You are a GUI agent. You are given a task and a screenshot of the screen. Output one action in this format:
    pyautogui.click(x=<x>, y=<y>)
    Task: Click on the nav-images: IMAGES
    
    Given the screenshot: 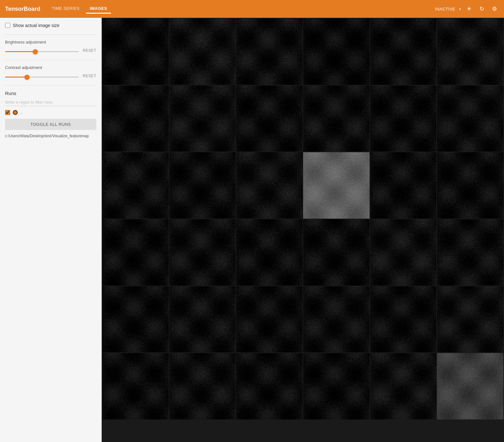 What is the action you would take?
    pyautogui.click(x=99, y=9)
    